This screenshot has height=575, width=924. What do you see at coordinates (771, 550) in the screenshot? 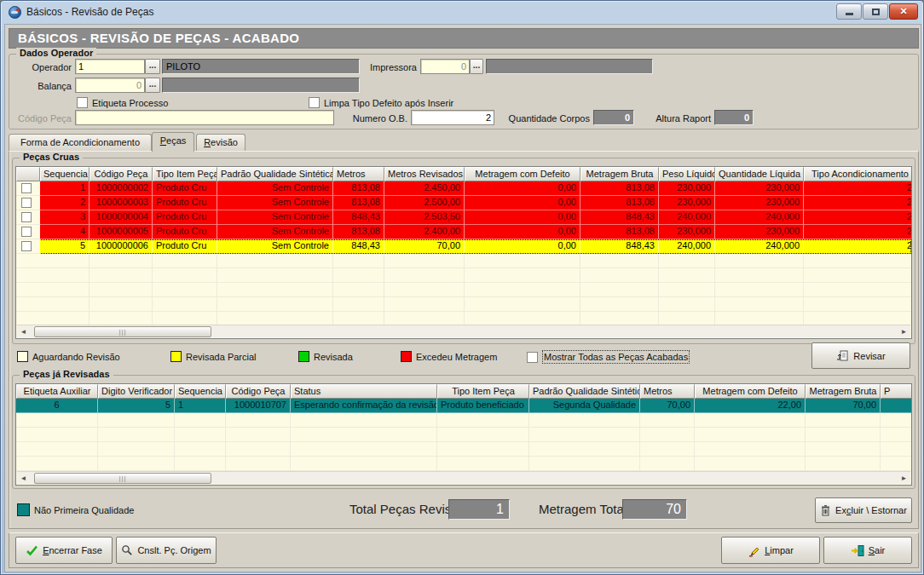
I see `limpar-button: Limpar` at bounding box center [771, 550].